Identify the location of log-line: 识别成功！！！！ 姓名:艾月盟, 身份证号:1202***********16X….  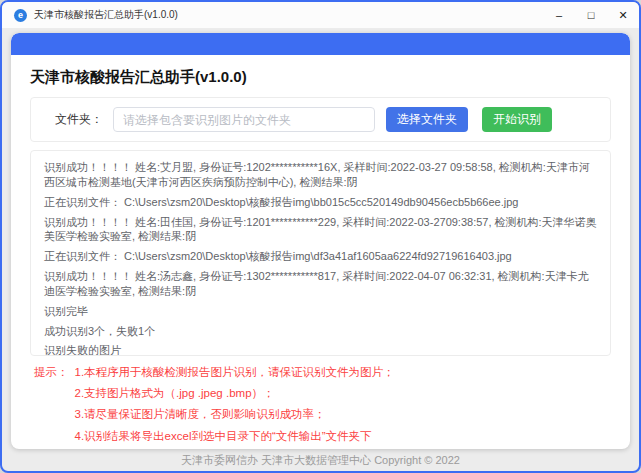
(320, 175).